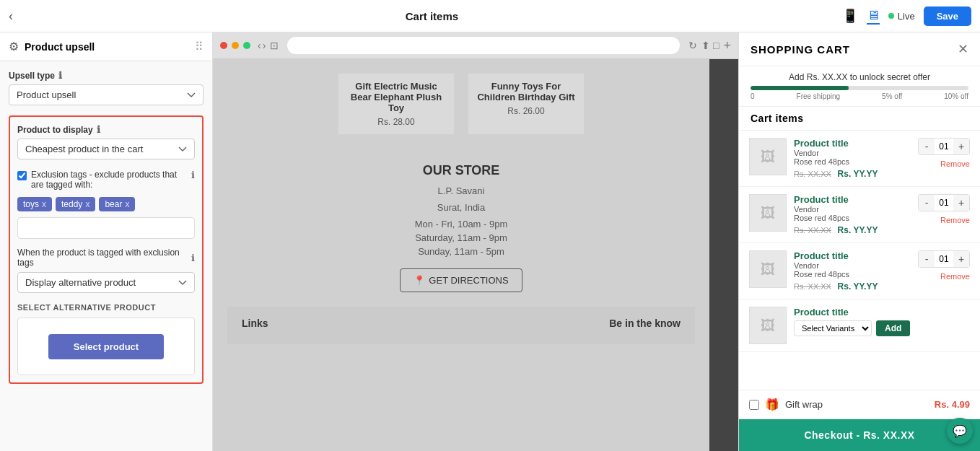  What do you see at coordinates (961, 203) in the screenshot?
I see `cart-item-2-qty-plus: +` at bounding box center [961, 203].